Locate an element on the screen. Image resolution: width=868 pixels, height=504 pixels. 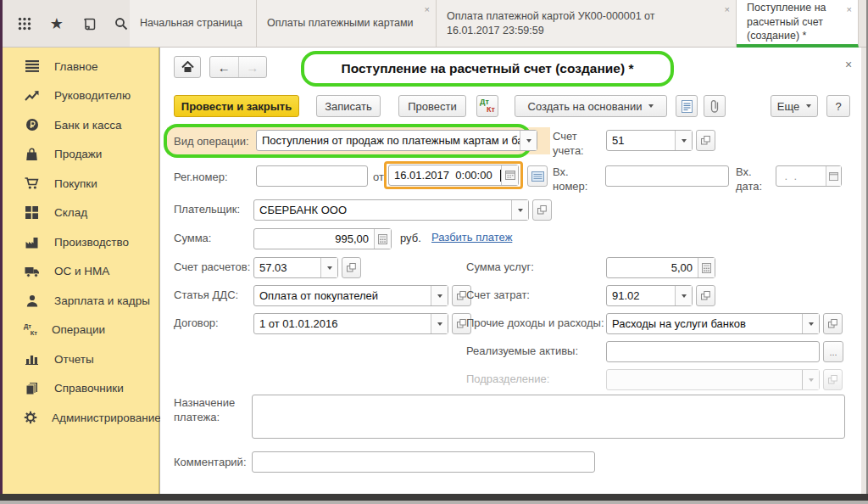
payer-open-button is located at coordinates (542, 210).